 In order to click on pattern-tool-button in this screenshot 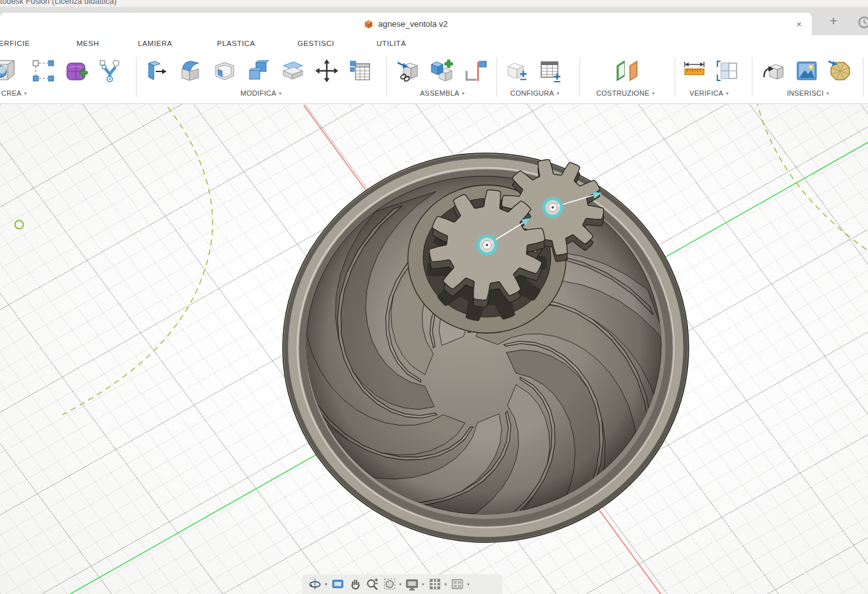, I will do `click(43, 71)`.